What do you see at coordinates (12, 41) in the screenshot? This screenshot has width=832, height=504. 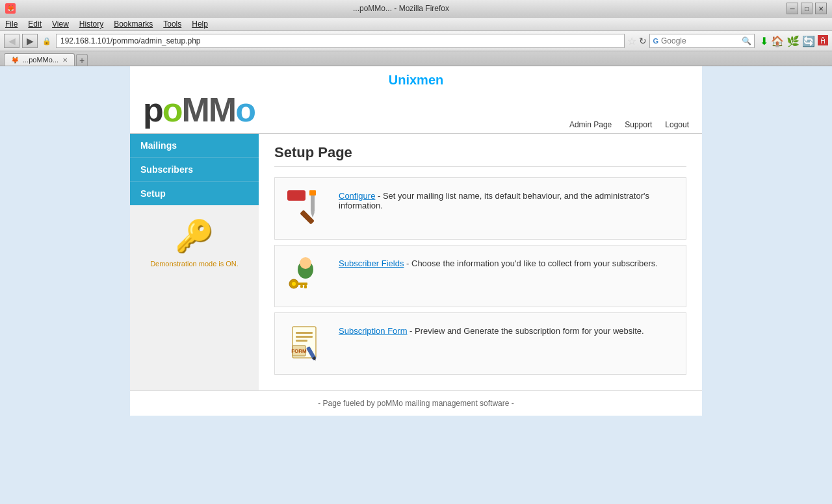 I see `back-button: ◀` at bounding box center [12, 41].